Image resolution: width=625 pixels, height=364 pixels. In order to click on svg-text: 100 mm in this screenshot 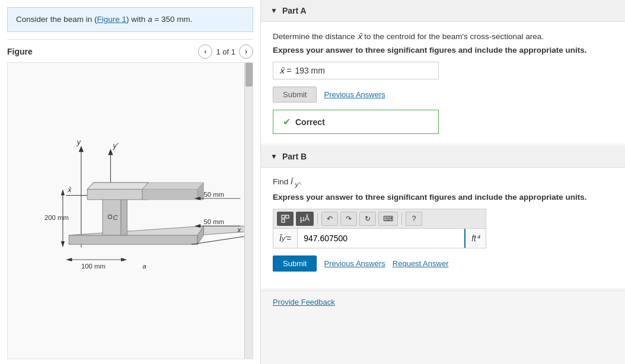, I will do `click(94, 267)`.